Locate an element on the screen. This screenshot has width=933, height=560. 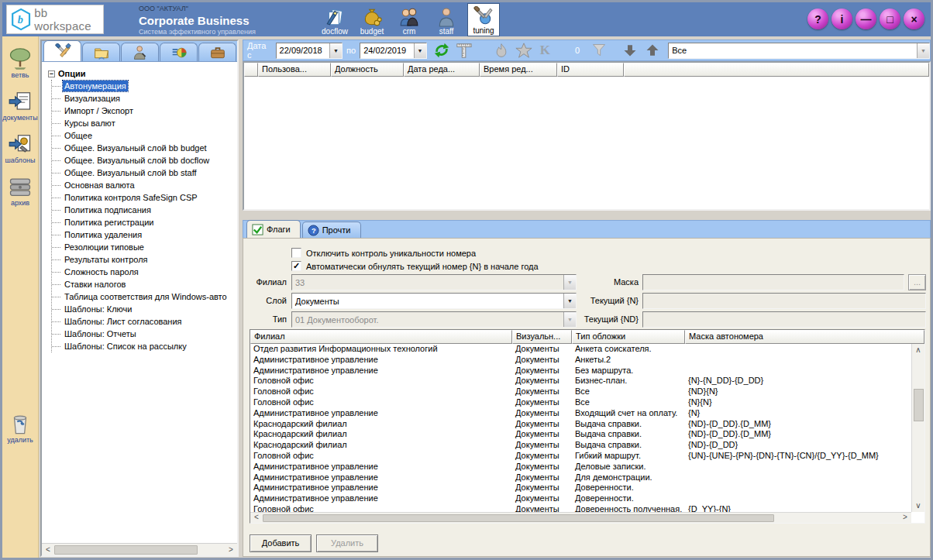
date-from-combo: 22/09/2018 ▼ is located at coordinates (309, 51).